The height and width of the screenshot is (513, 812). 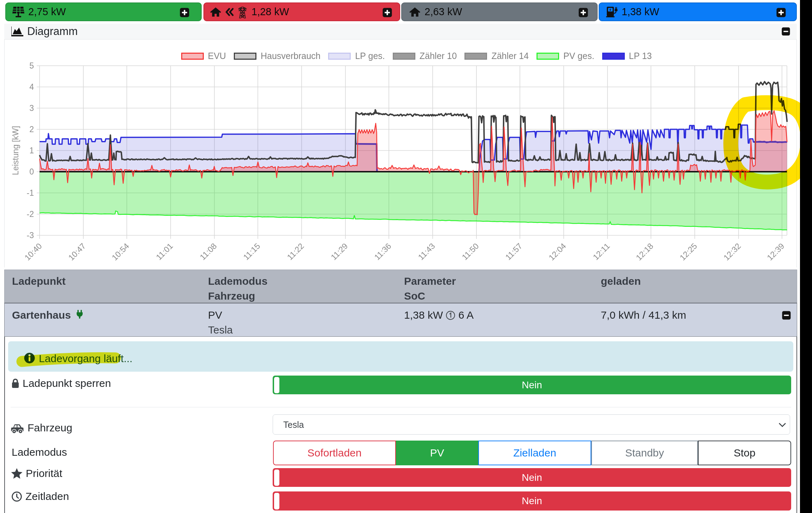 What do you see at coordinates (296, 252) in the screenshot?
I see `svg-text: 11:22` at bounding box center [296, 252].